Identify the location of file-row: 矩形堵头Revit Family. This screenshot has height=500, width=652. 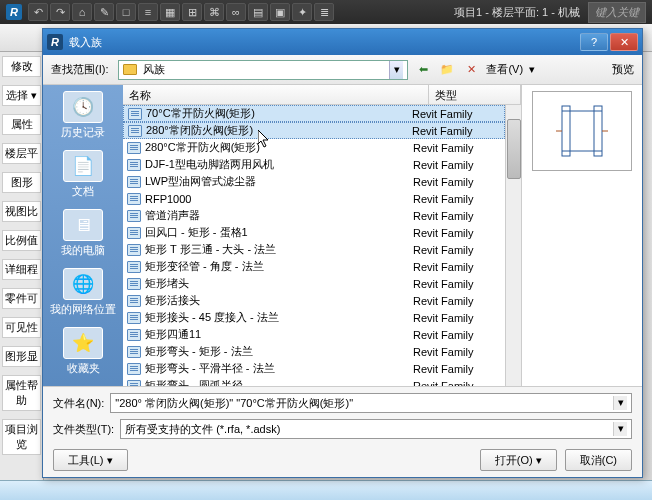
(314, 284).